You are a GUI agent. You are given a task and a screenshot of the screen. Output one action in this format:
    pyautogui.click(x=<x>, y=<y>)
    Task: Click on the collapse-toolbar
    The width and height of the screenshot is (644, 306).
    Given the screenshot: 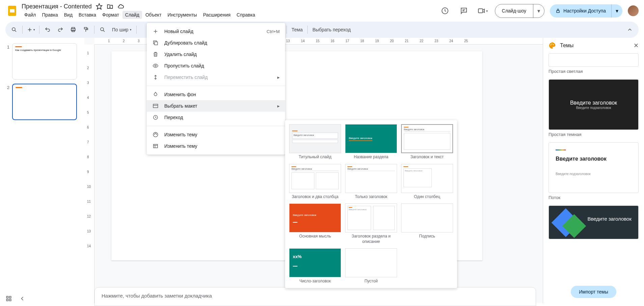 What is the action you would take?
    pyautogui.click(x=630, y=30)
    